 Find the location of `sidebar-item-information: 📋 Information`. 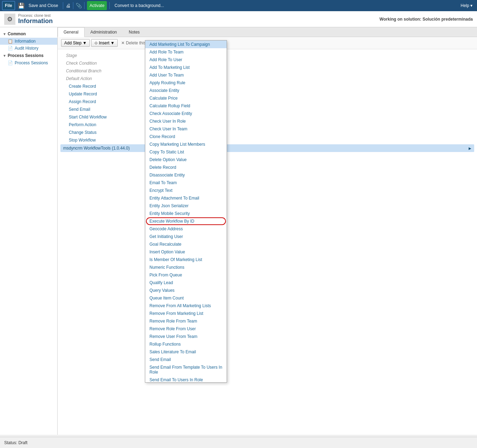

sidebar-item-information: 📋 Information is located at coordinates (29, 41).